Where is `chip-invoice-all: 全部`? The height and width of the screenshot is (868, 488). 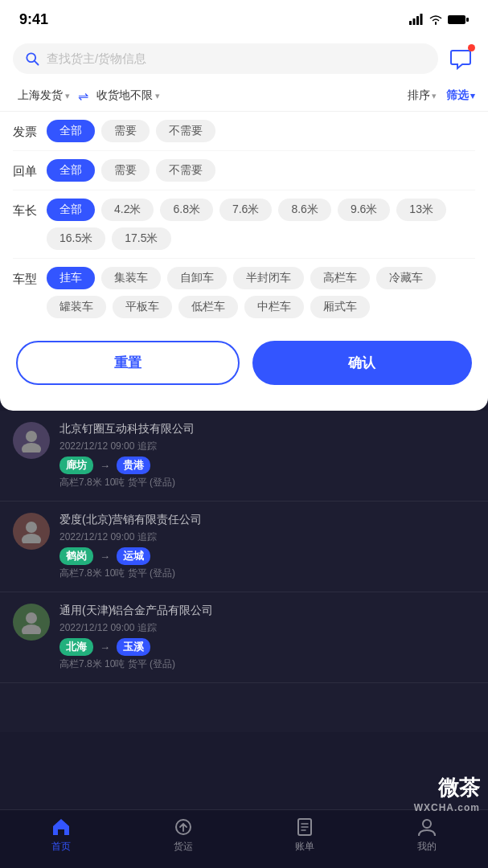
chip-invoice-all: 全部 is located at coordinates (71, 131).